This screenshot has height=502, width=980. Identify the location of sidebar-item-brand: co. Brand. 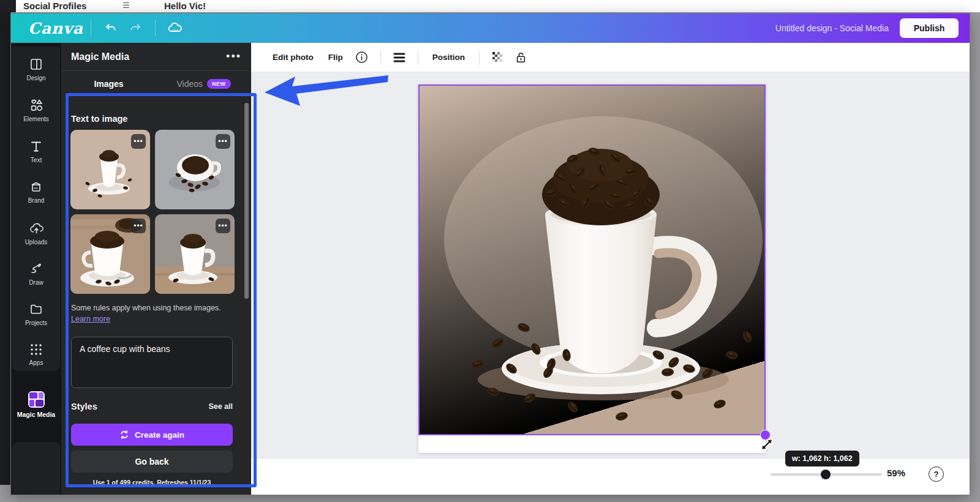
(36, 192).